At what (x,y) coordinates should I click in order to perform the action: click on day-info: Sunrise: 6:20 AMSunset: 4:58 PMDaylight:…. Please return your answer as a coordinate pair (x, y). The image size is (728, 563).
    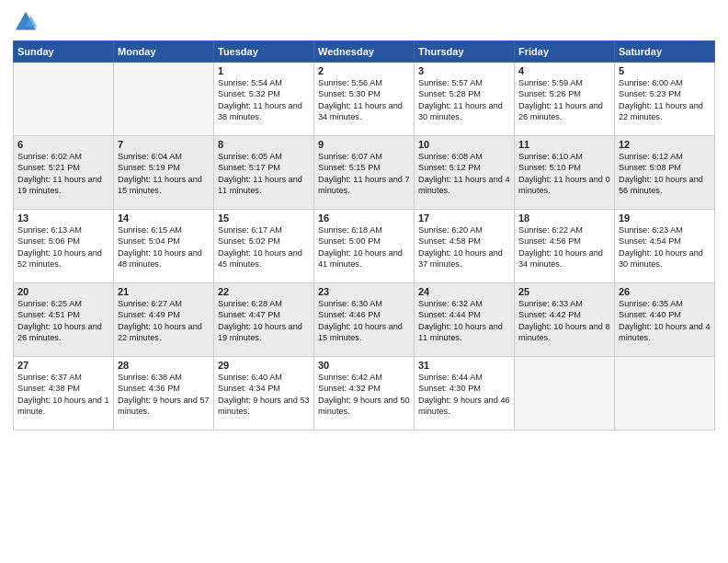
    Looking at the image, I should click on (464, 247).